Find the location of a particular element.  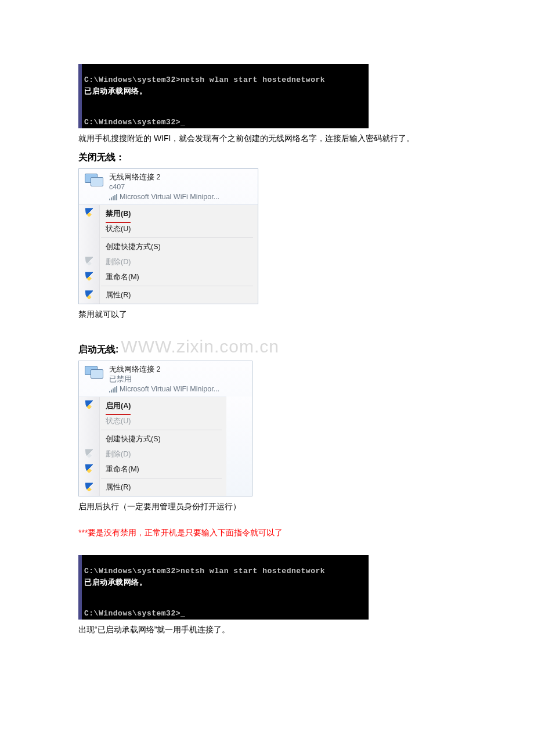

caption-after-term1: 就用手机搜搜附近的 WIFI，就会发现有个之前创建的无线网络名字，连接后输入密码… is located at coordinates (267, 138).